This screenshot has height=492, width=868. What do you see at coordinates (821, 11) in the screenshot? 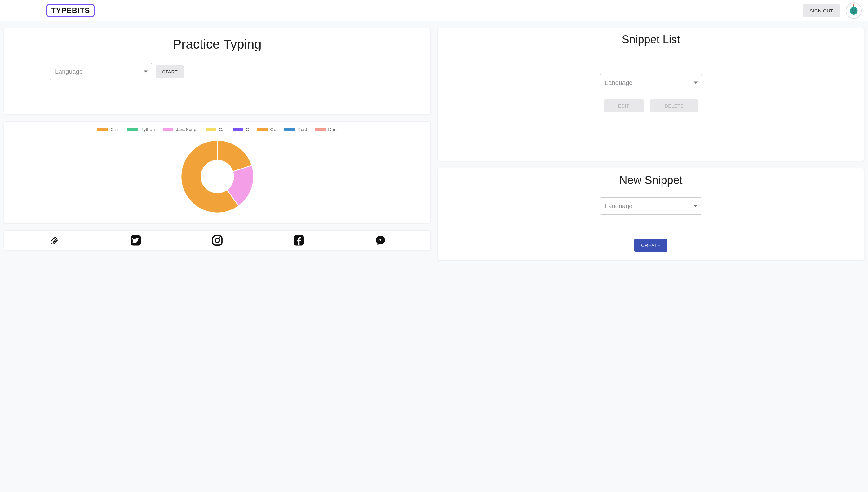
I see `sign-out-button: SIGN OUT` at bounding box center [821, 11].